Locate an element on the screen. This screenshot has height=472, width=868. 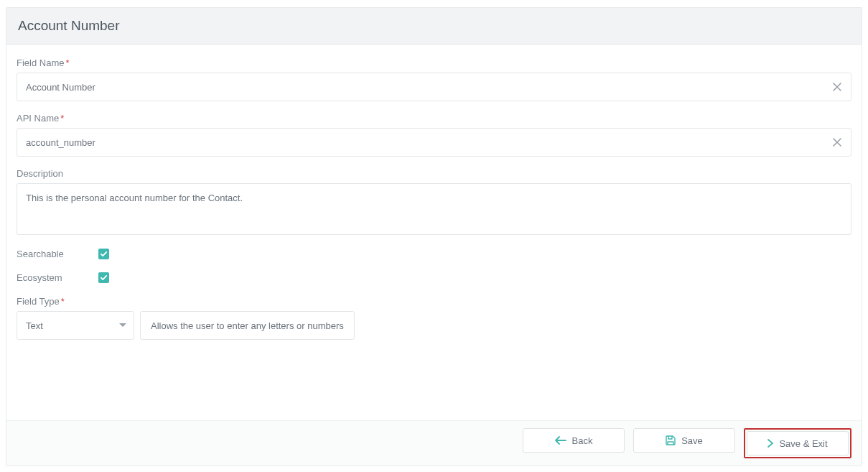
description-group: Description is located at coordinates (434, 203).